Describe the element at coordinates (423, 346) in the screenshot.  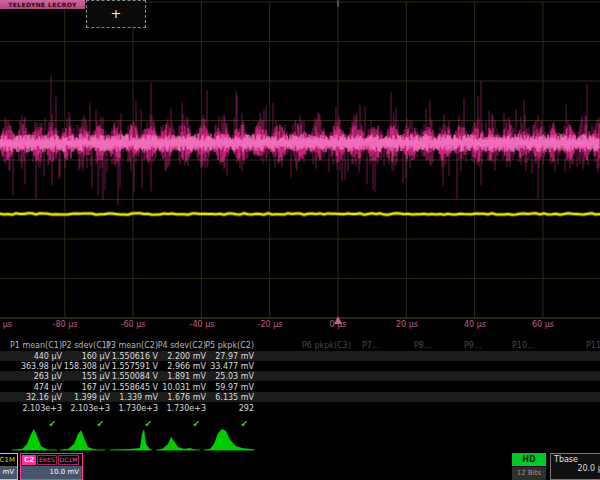
I see `param-header-inactive: P8...` at that location.